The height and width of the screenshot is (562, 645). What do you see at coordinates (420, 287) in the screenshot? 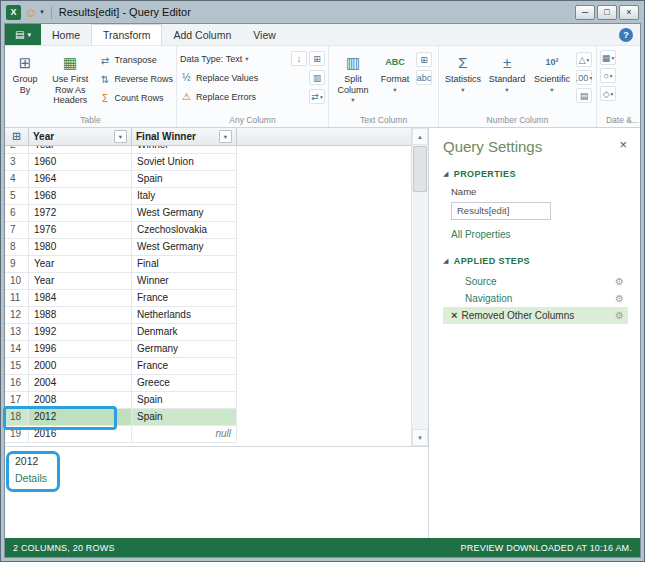
I see `scrollbar-track` at bounding box center [420, 287].